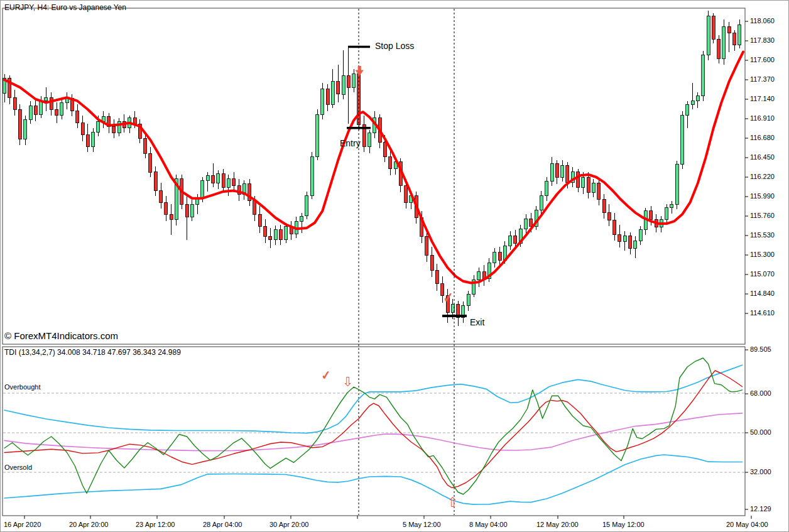 The image size is (789, 532). What do you see at coordinates (763, 274) in the screenshot?
I see `price-axis-label: 115.070` at bounding box center [763, 274].